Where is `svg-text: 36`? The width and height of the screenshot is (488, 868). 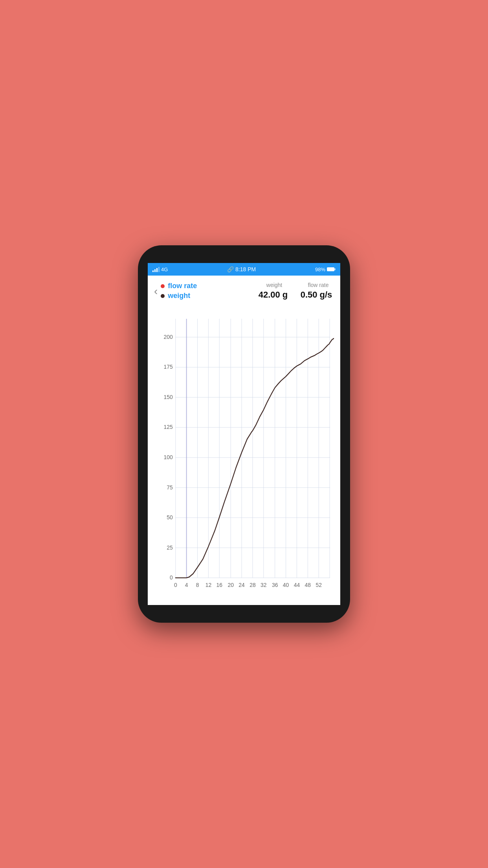 svg-text: 36 is located at coordinates (275, 585).